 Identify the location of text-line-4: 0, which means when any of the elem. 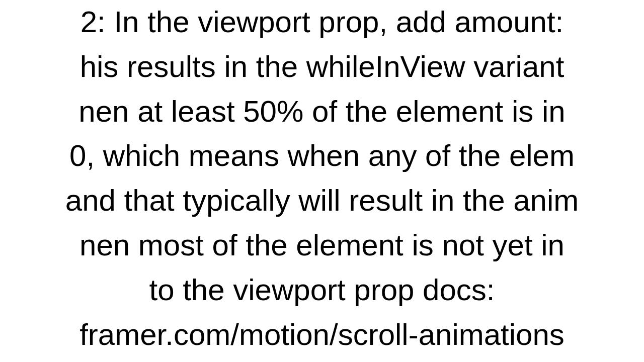
(322, 156).